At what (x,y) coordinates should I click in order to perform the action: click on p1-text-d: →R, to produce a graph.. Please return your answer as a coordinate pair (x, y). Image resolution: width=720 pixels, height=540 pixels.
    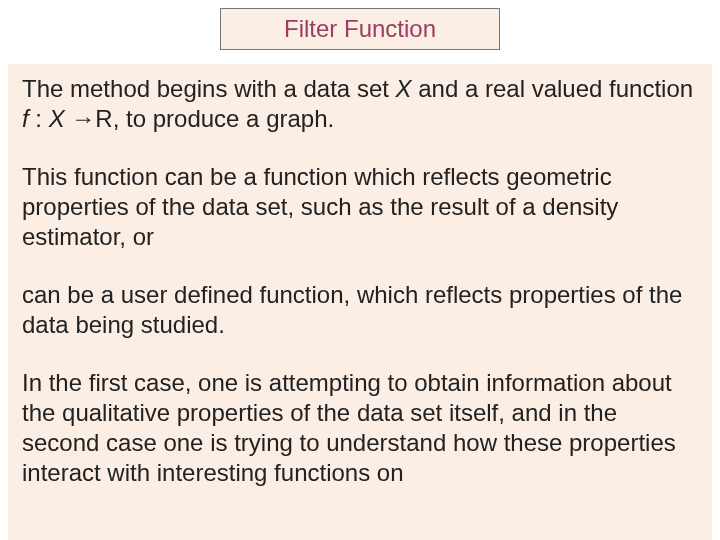
    Looking at the image, I should click on (200, 118).